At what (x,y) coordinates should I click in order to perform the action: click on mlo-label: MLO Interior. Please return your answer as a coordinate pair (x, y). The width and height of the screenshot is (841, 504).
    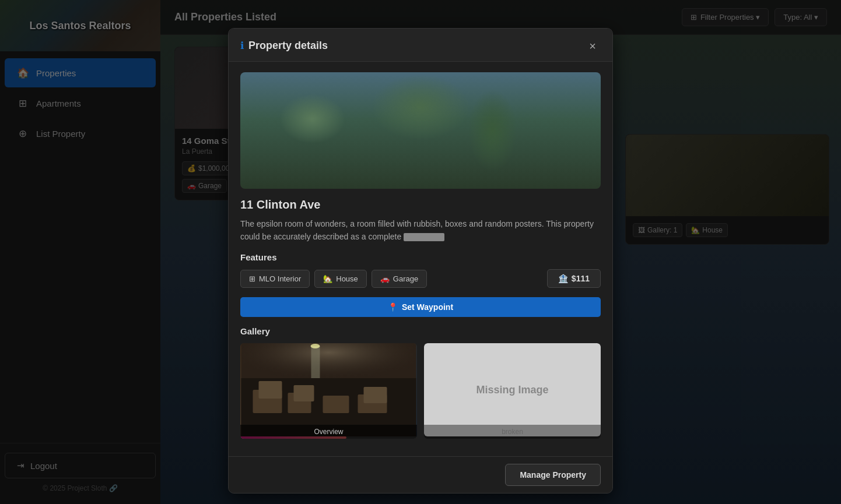
    Looking at the image, I should click on (280, 279).